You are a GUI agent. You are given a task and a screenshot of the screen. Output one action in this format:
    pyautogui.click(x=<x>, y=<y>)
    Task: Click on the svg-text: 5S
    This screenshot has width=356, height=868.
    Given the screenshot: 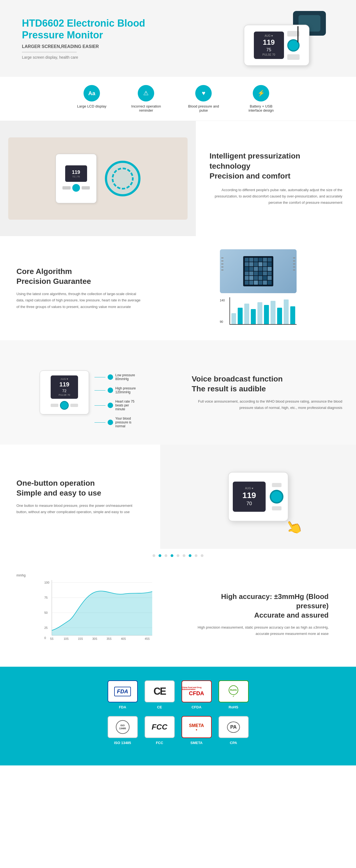 What is the action you would take?
    pyautogui.click(x=52, y=639)
    